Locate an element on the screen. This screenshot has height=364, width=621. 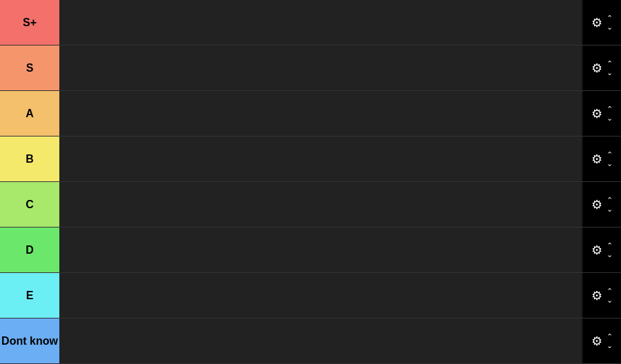
arrow-col-dont-know: ⌃⌄ is located at coordinates (610, 341).